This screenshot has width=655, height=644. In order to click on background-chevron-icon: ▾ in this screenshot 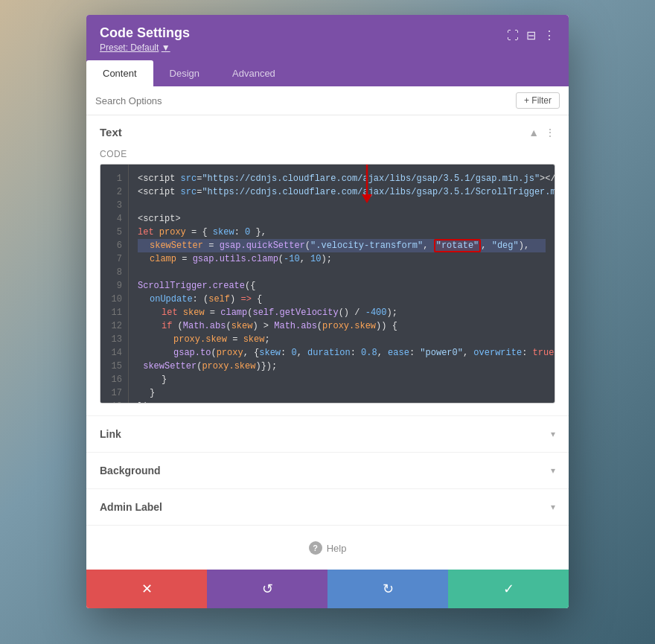, I will do `click(553, 471)`.